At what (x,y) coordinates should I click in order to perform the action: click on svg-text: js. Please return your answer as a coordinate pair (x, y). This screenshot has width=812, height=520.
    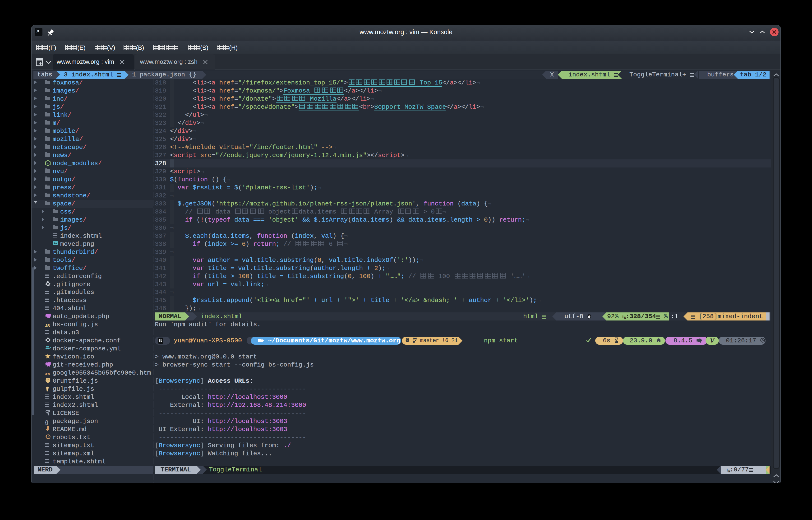
    Looking at the image, I should click on (48, 163).